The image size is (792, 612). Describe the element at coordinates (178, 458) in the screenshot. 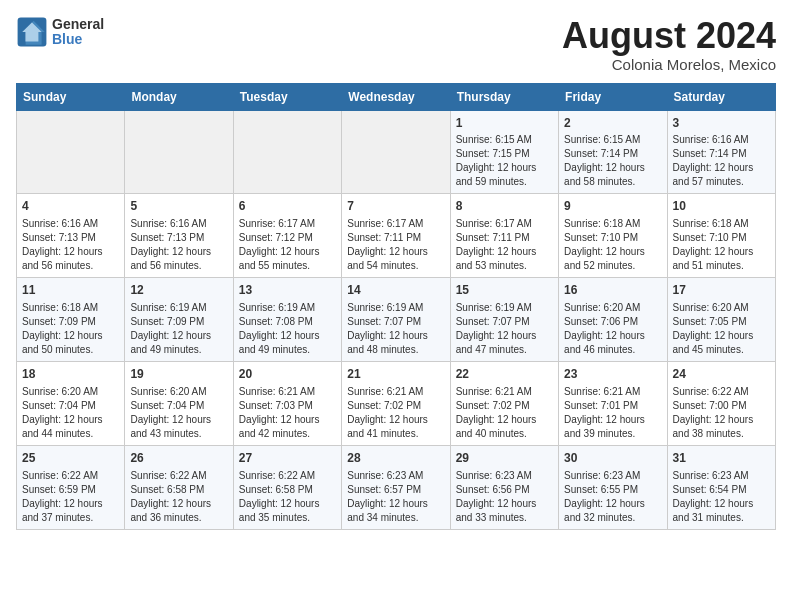

I see `day-number: 26` at that location.